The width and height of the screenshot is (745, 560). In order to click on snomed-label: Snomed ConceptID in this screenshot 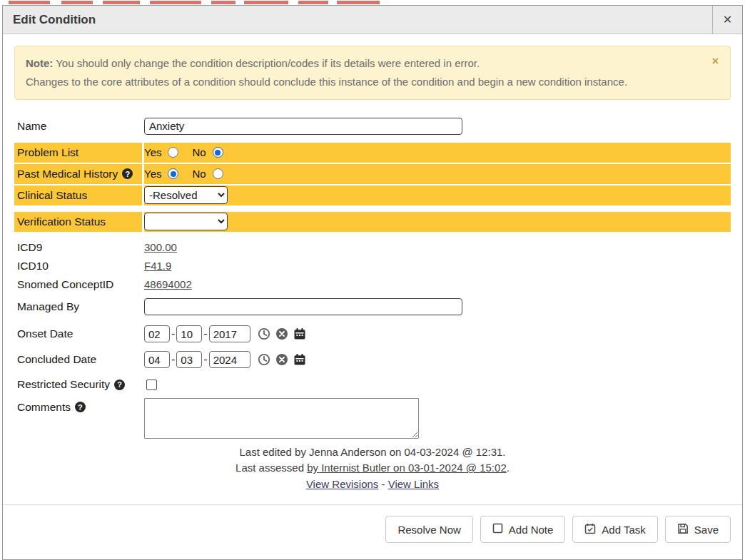, I will do `click(79, 285)`.